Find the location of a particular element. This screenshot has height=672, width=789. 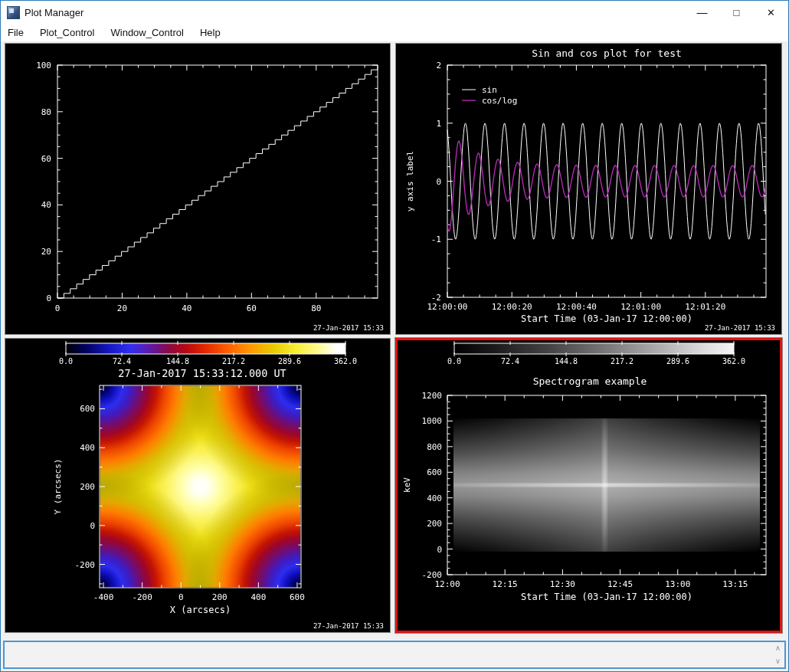

svg-text: 100 is located at coordinates (44, 66).